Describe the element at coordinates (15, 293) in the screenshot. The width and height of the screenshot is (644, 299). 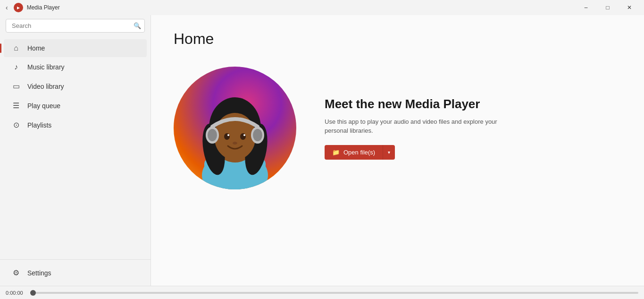
I see `time-label: 0:00:00` at that location.